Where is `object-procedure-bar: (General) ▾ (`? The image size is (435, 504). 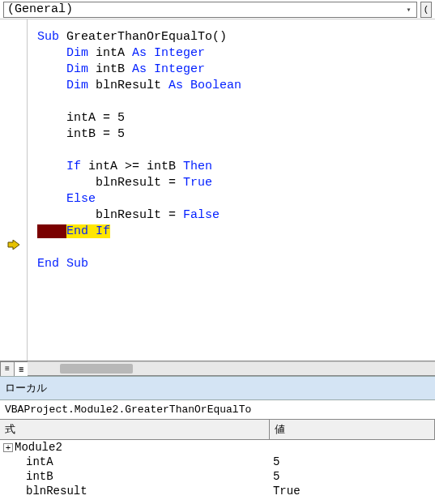
object-procedure-bar: (General) ▾ ( is located at coordinates (217, 10).